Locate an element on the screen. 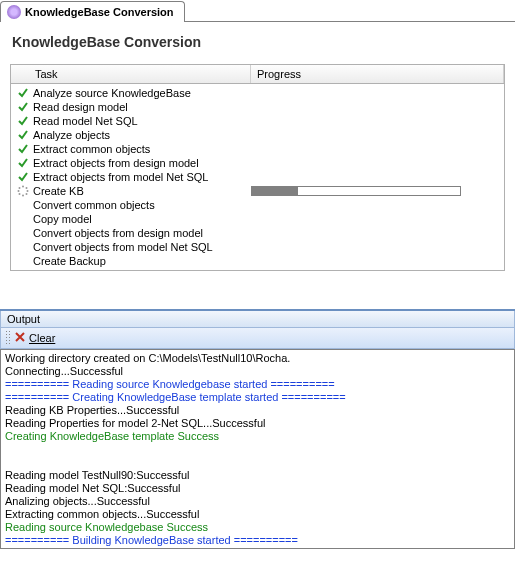 The width and height of the screenshot is (515, 581). task-row: Convert objects from design model is located at coordinates (258, 233).